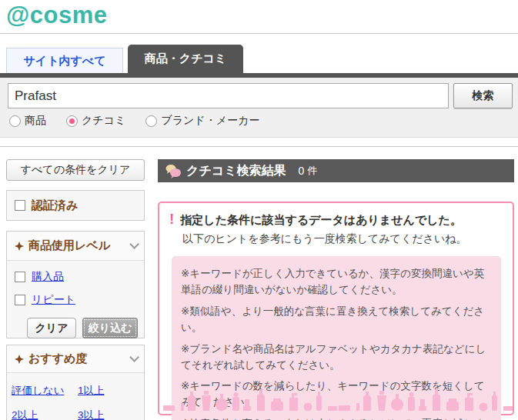 This screenshot has width=518, height=420. Describe the element at coordinates (28, 121) in the screenshot. I see `radio-product: 商品` at that location.